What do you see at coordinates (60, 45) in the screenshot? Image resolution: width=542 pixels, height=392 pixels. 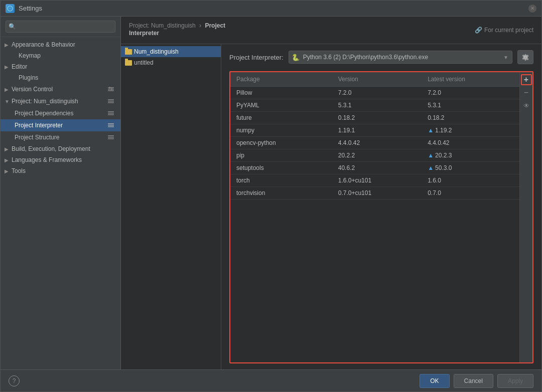 I see `sidebar-item-appearance: ▶ Appearance & Behavior` at bounding box center [60, 45].